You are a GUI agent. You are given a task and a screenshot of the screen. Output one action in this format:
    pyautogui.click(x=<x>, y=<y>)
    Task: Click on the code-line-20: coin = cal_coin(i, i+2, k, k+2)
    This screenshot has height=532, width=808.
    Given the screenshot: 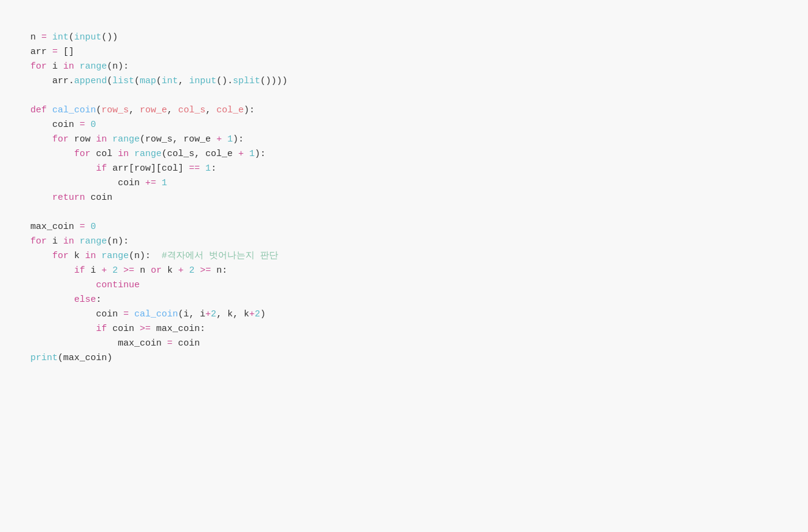 What is the action you would take?
    pyautogui.click(x=404, y=315)
    